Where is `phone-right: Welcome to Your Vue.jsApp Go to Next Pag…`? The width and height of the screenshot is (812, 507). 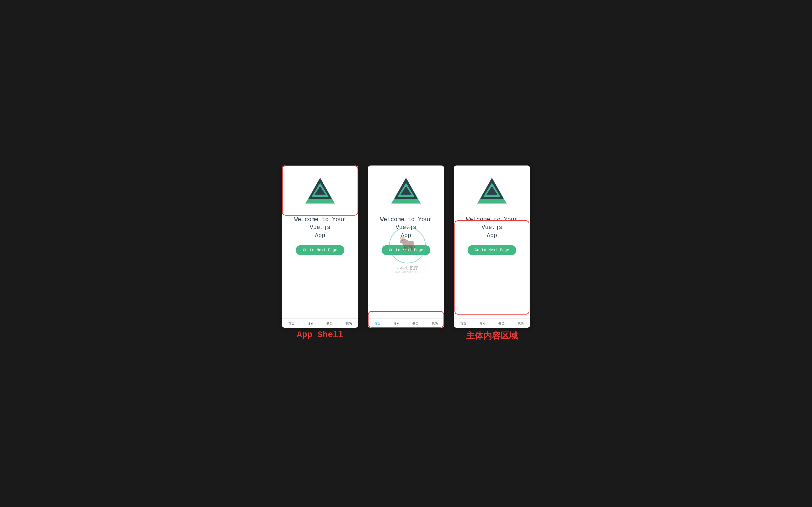
phone-right: Welcome to Your Vue.jsApp Go to Next Pag… is located at coordinates (492, 247).